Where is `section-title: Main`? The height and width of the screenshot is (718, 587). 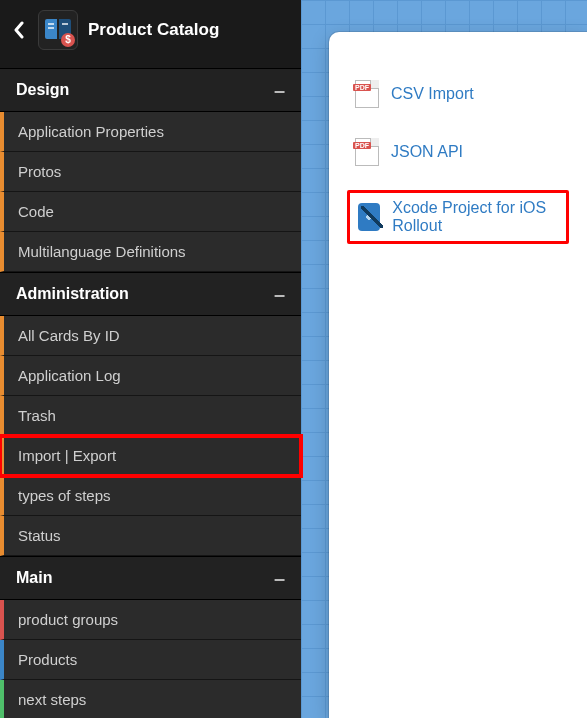 section-title: Main is located at coordinates (34, 578).